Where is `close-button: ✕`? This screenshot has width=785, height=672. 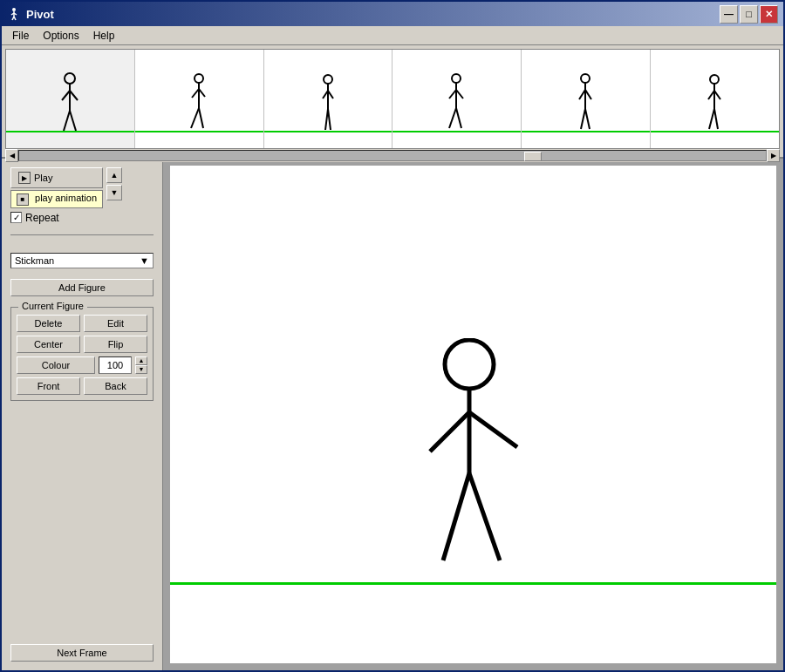 close-button: ✕ is located at coordinates (769, 14).